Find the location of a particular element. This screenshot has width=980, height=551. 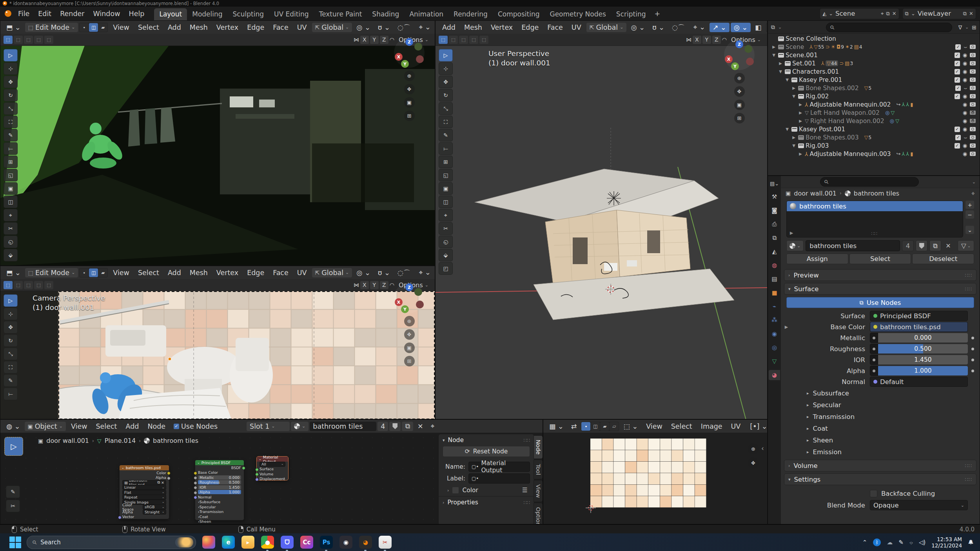

copilot-icon is located at coordinates (209, 542).